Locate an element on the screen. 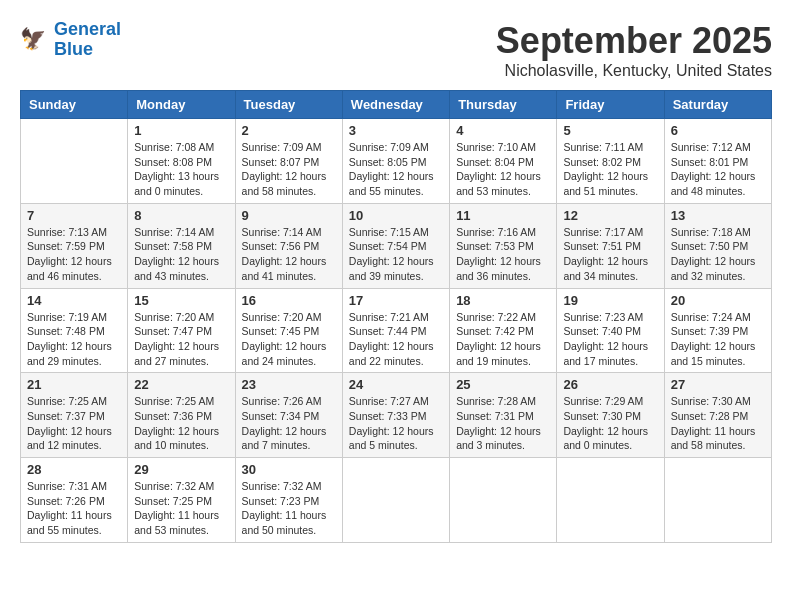  day-info: Sunrise: 7:30 AM Sunset: 7:28 PM Dayligh… is located at coordinates (718, 424).